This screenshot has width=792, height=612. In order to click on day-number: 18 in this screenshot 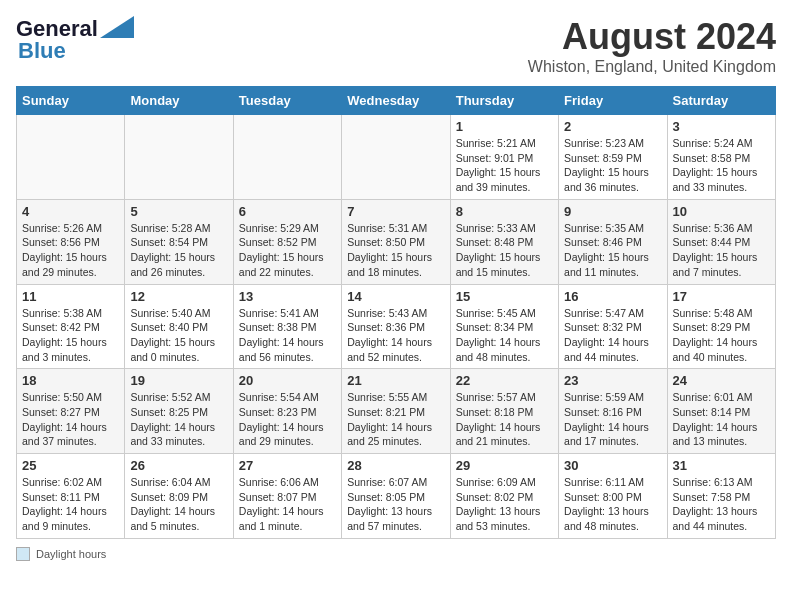, I will do `click(70, 380)`.